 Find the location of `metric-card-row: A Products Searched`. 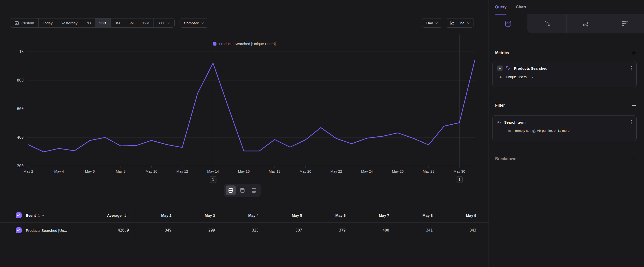

metric-card-row: A Products Searched is located at coordinates (564, 68).